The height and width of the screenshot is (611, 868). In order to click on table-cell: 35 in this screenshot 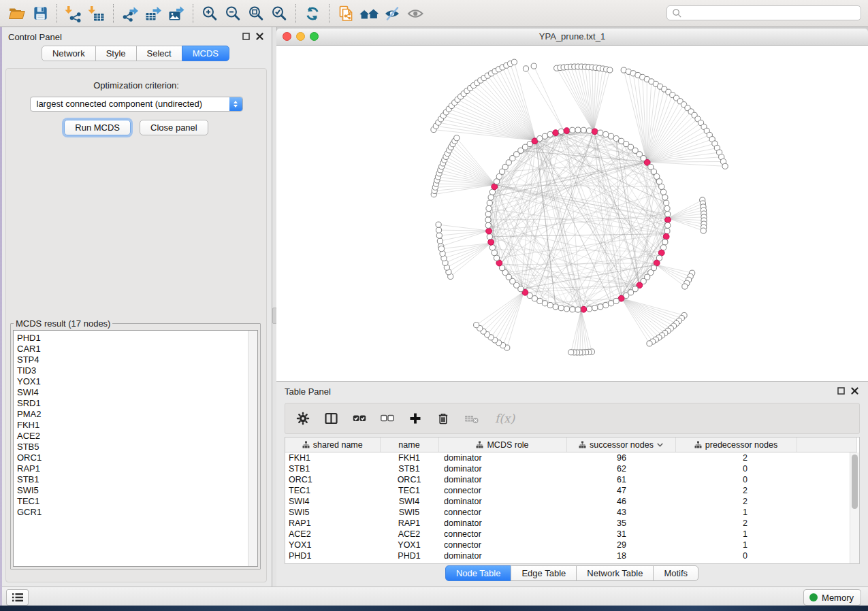, I will do `click(621, 523)`.